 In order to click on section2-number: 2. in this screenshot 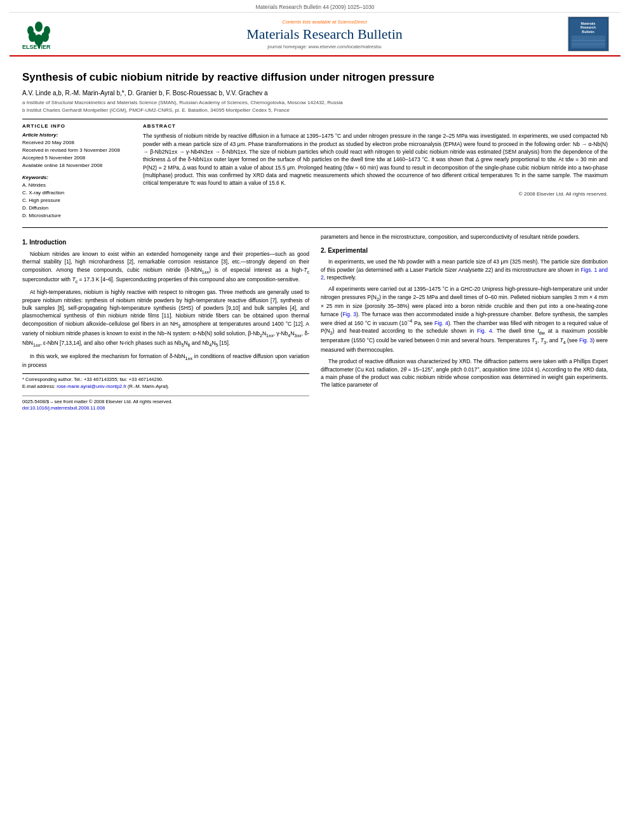, I will do `click(323, 250)`.